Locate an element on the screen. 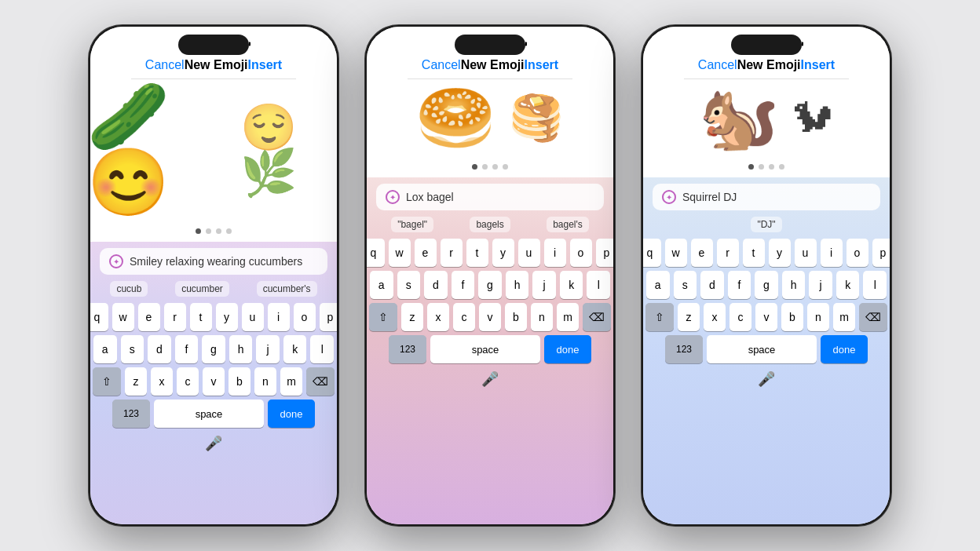 Image resolution: width=980 pixels, height=551 pixels. key-y: y is located at coordinates (503, 253).